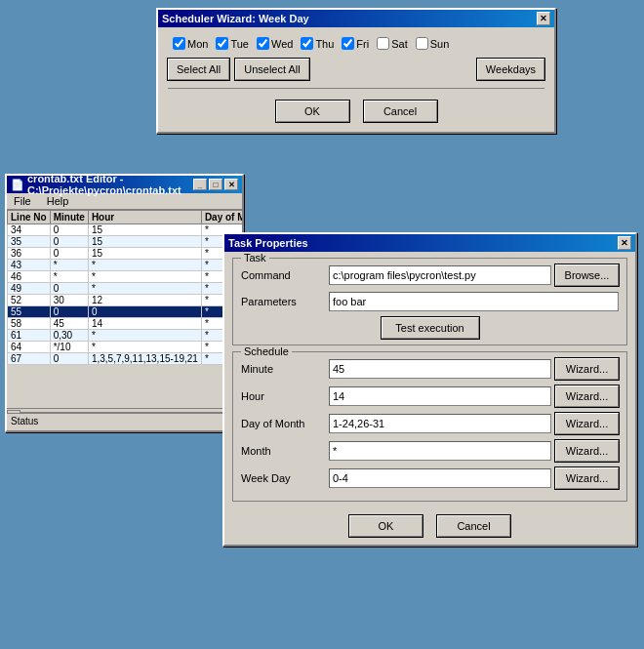 This screenshot has height=649, width=644. Describe the element at coordinates (511, 69) in the screenshot. I see `weekdays-button: Weekdays` at that location.